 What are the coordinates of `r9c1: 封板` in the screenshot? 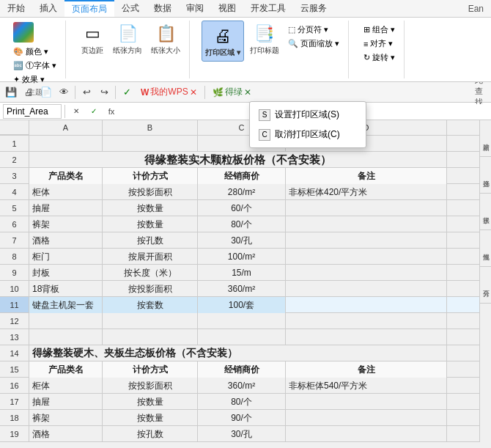 It's located at (66, 273).